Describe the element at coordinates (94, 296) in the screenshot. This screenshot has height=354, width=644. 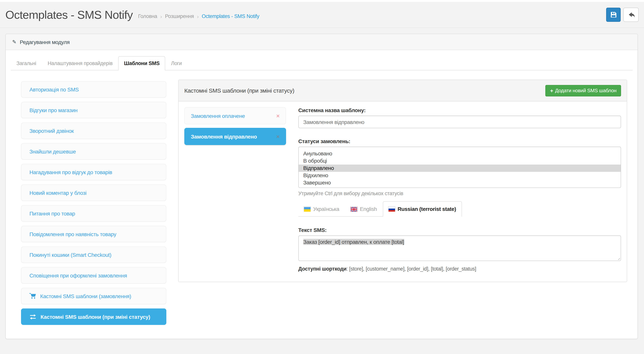
I see `sidebar-item-custom-templates-order: Кастомні SMS шаблони (замовлення)` at that location.